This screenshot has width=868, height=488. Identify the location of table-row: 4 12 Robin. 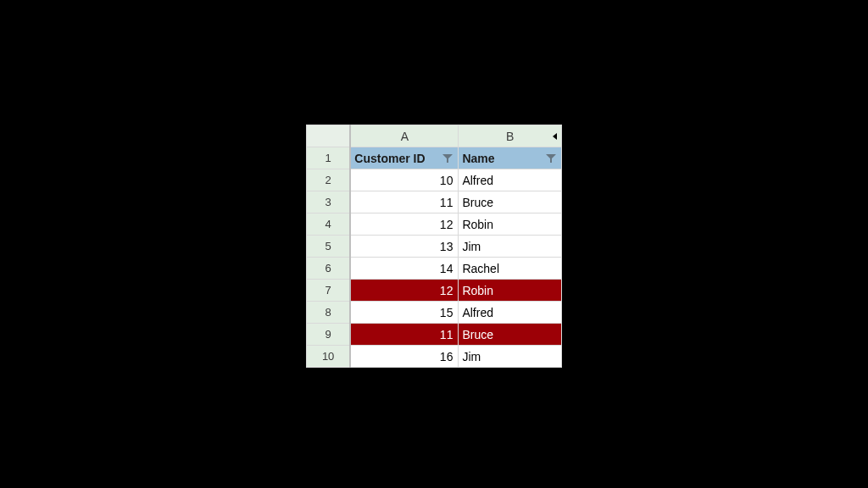
(434, 225).